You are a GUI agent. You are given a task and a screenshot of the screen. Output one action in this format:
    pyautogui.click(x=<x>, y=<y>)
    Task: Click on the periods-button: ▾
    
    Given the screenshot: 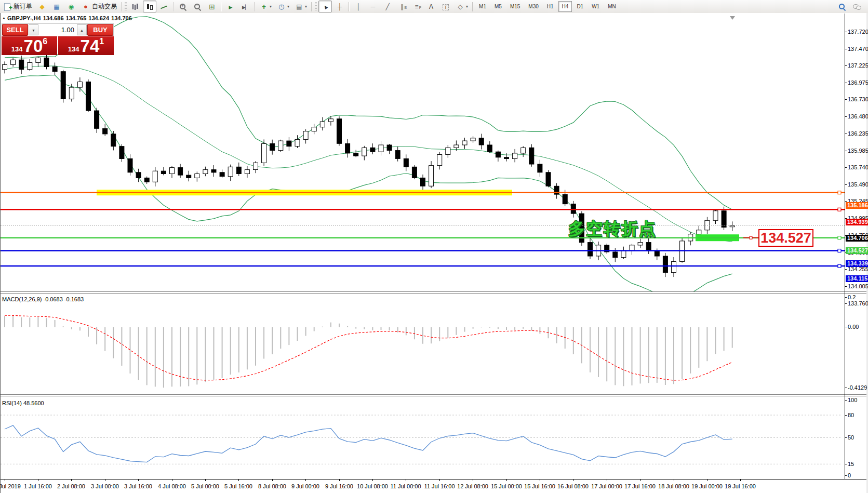 What is the action you would take?
    pyautogui.click(x=283, y=6)
    